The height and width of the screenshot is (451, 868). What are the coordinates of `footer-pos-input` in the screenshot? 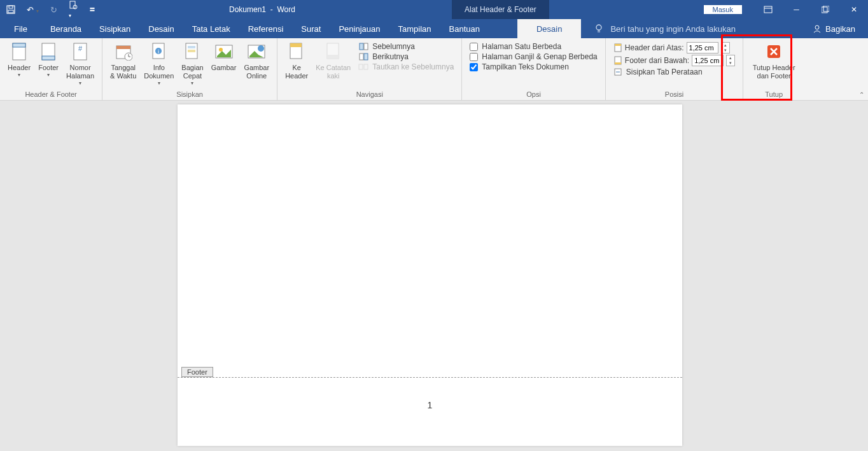 It's located at (708, 61).